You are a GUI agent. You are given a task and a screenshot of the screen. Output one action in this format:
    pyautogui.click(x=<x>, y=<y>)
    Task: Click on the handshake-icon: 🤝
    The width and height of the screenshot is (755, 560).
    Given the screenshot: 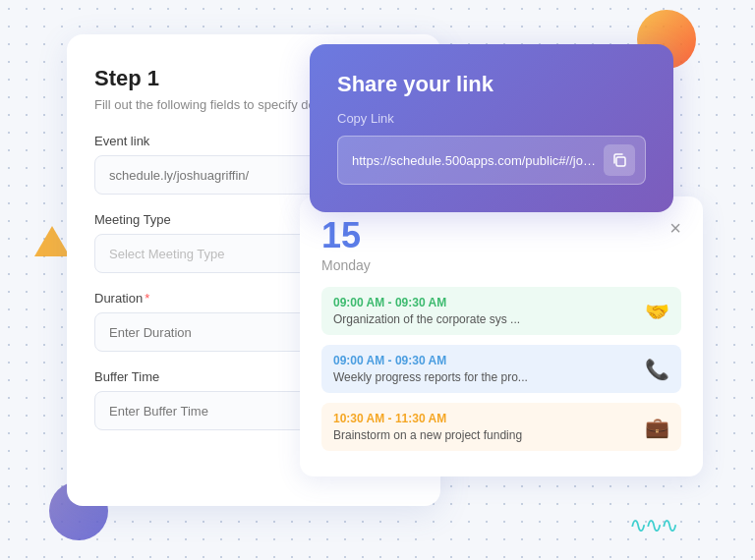 What is the action you would take?
    pyautogui.click(x=657, y=311)
    